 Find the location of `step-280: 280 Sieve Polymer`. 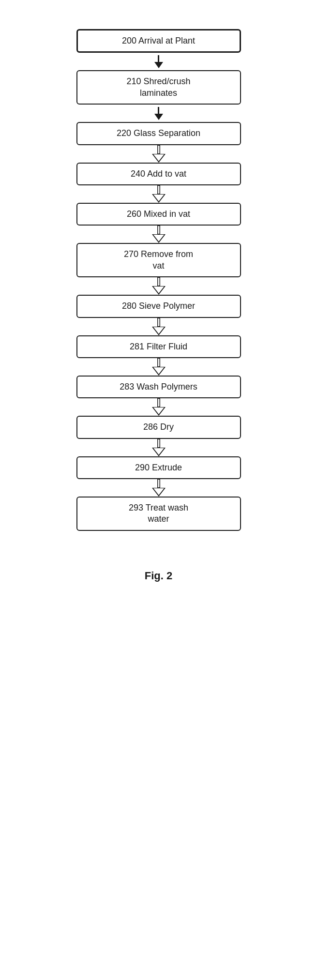

step-280: 280 Sieve Polymer is located at coordinates (159, 306).